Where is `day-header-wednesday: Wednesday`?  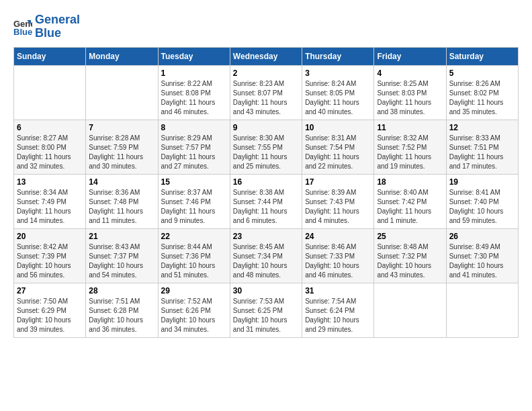 day-header-wednesday: Wednesday is located at coordinates (266, 56).